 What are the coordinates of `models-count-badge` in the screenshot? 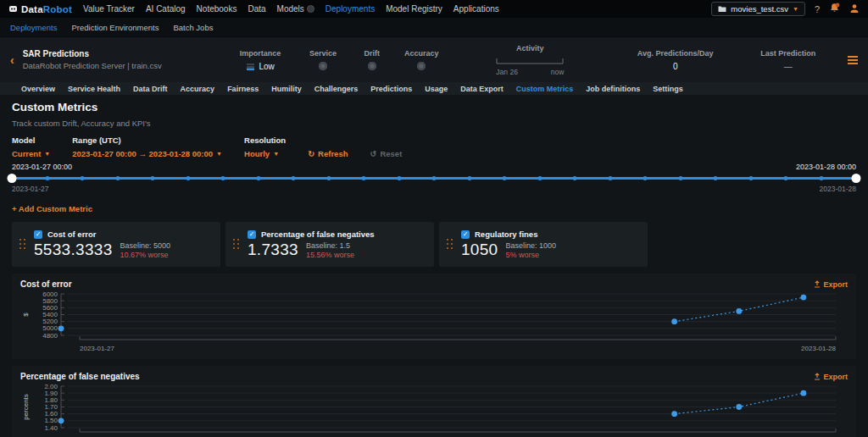 It's located at (310, 8).